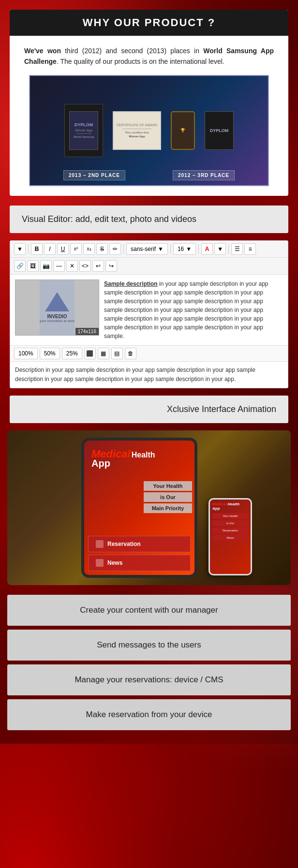 The image size is (298, 868). What do you see at coordinates (185, 249) in the screenshot?
I see `toolbar-size-select: 16 ▼` at bounding box center [185, 249].